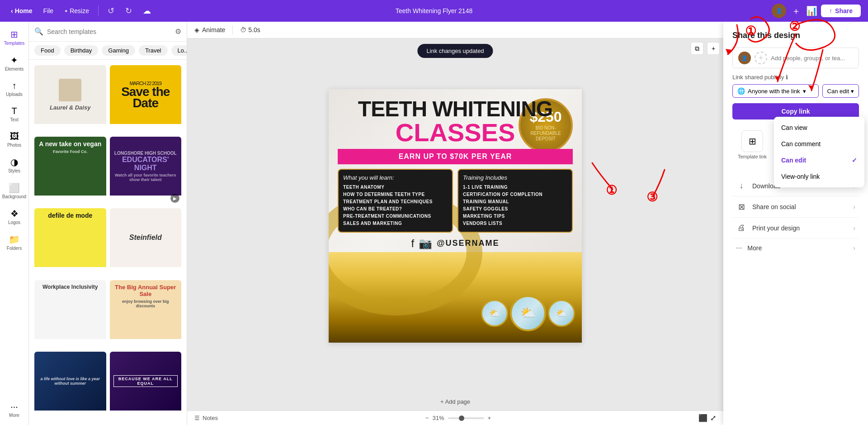  Describe the element at coordinates (455, 133) in the screenshot. I see `flyer-subtitle: CLASSES` at that location.